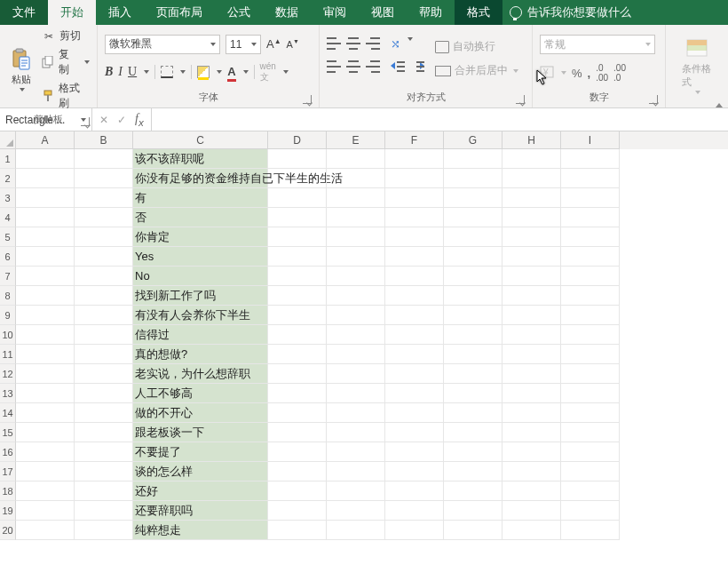 Image resolution: width=728 pixels, height=565 pixels. I want to click on row-header: 16, so click(8, 452).